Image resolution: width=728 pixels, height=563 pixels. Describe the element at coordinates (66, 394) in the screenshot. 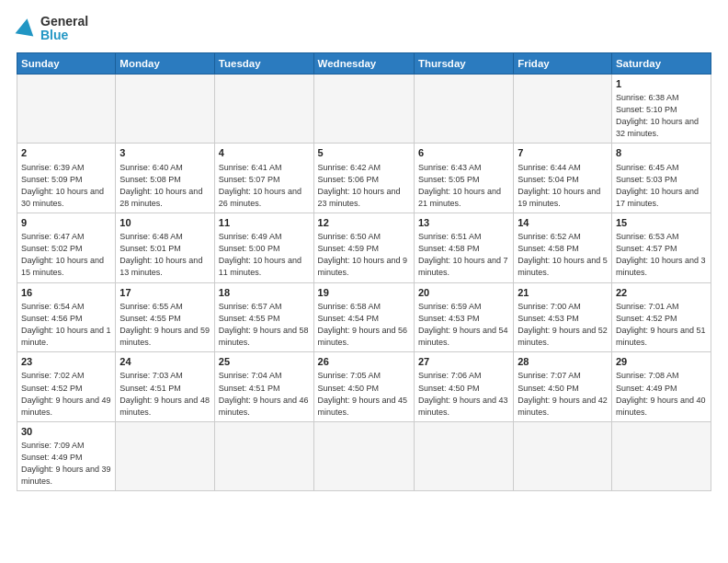

I see `day-info: Sunrise: 7:02 AM Sunset: 4:52 PM Dayligh…` at that location.